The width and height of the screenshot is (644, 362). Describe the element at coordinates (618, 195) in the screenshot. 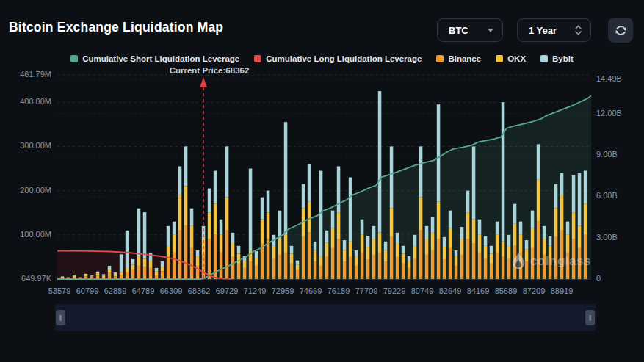

I see `y-right-tick-label: 6.00B` at that location.